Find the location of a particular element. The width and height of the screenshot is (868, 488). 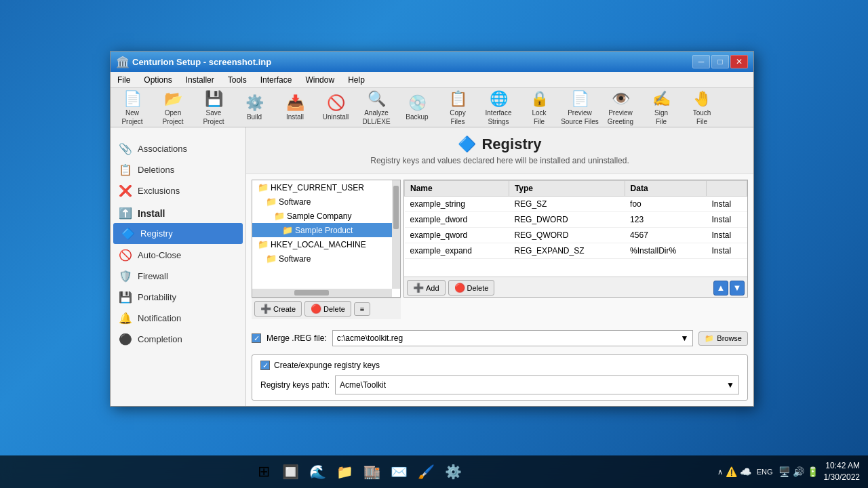

table-row: example_qword REG_QWORD 4567 Instal is located at coordinates (576, 236).